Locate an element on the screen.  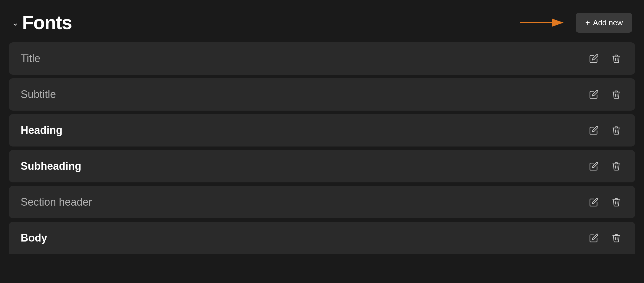
header-right: + Add new is located at coordinates (576, 23).